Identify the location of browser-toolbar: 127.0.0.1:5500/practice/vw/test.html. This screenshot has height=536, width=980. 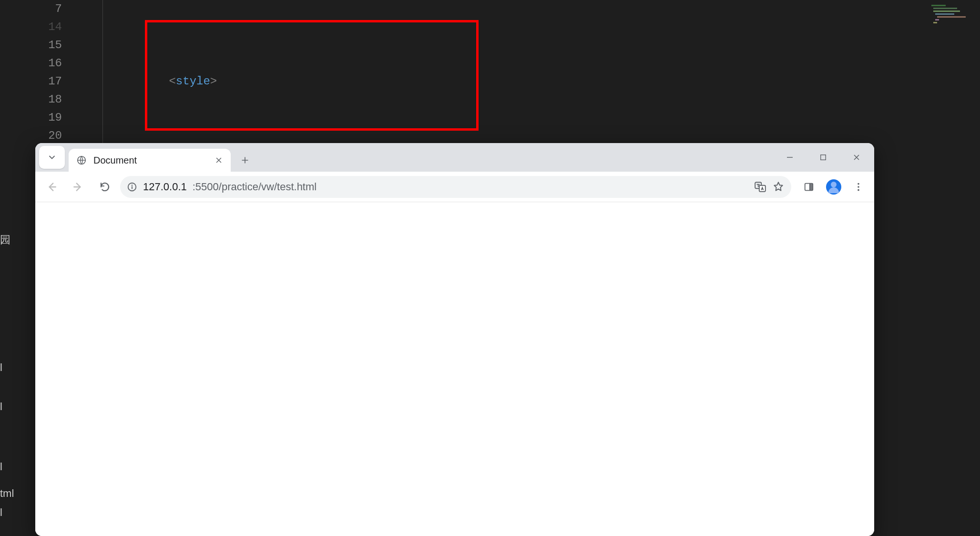
(455, 187).